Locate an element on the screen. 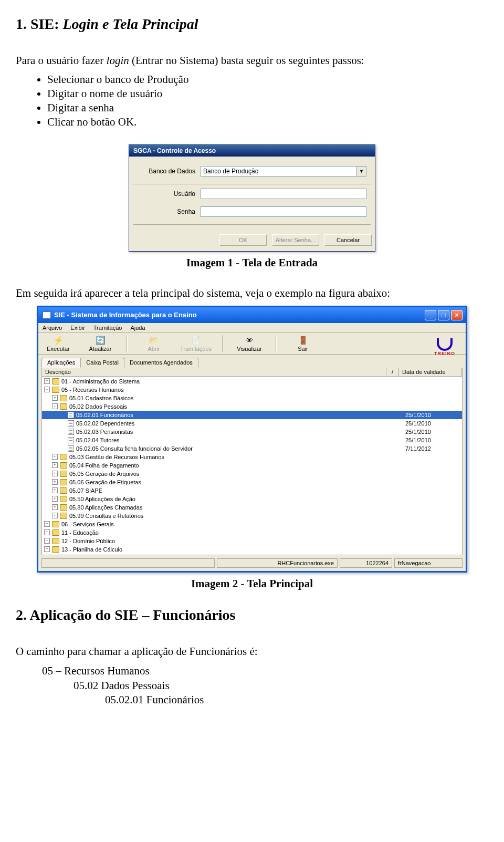 This screenshot has height=842, width=504. intro-a: Para o usuário fazer is located at coordinates (61, 60).